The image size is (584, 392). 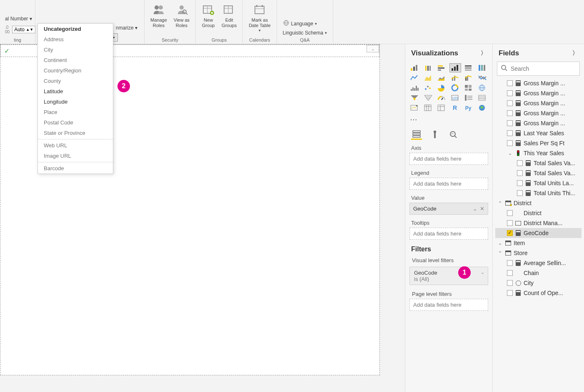 What do you see at coordinates (24, 30) in the screenshot?
I see `auto-select: Auto▲▼` at bounding box center [24, 30].